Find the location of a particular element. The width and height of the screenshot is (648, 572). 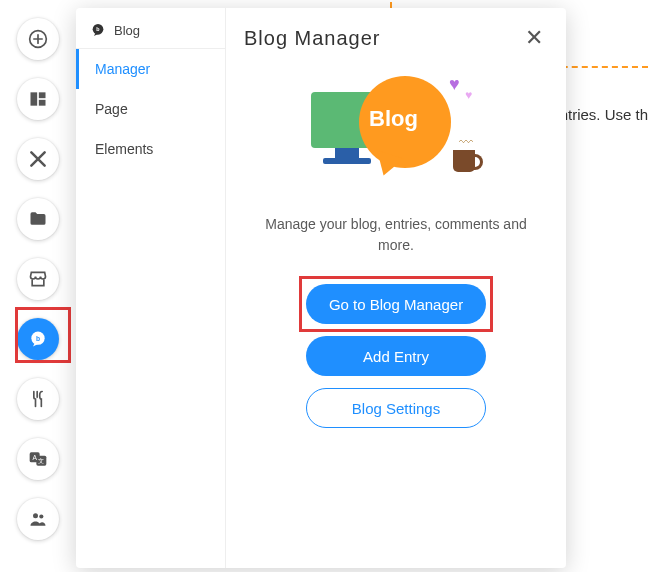

crossed-tools-icon is located at coordinates (38, 159).